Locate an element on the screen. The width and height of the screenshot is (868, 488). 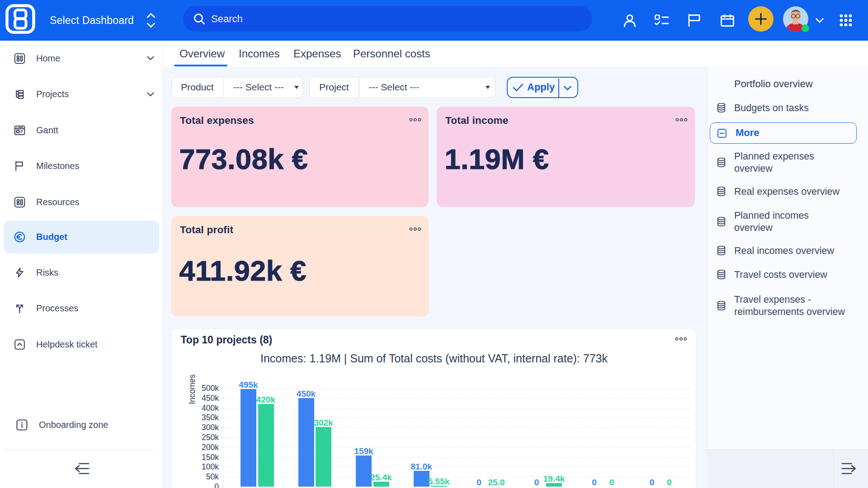
sidebar-item-label: Home is located at coordinates (48, 59).